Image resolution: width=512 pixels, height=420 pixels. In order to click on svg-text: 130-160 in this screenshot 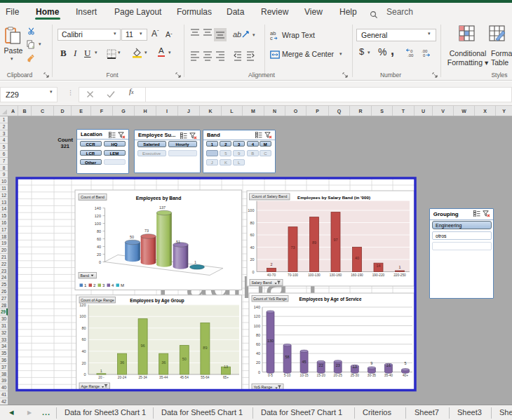, I will do `click(336, 275)`.